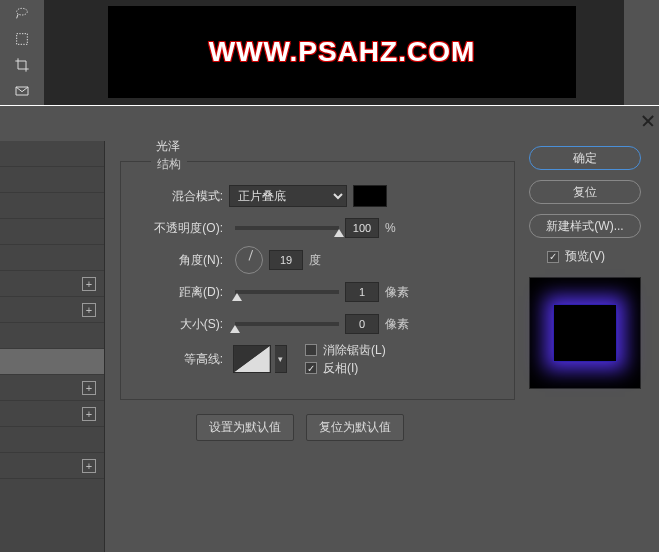 The image size is (659, 552). What do you see at coordinates (318, 196) in the screenshot?
I see `blend-mode-row: 混合模式: 正片叠底` at bounding box center [318, 196].